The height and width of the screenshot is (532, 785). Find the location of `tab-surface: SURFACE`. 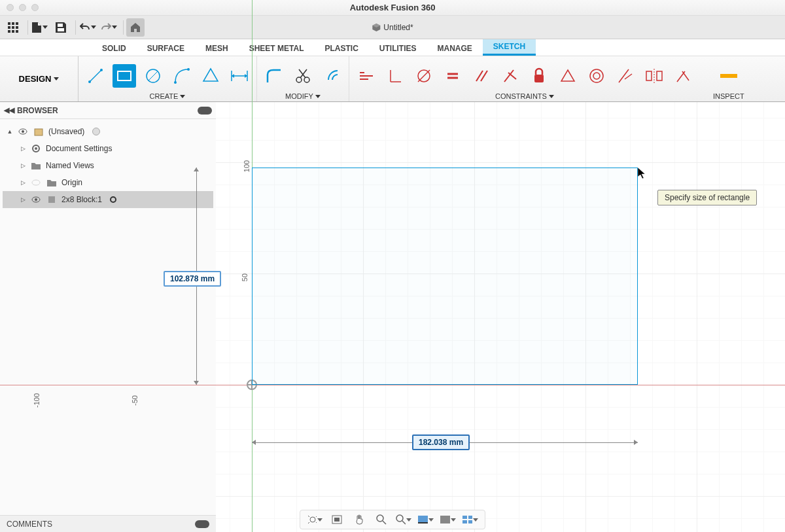

tab-surface: SURFACE is located at coordinates (166, 48).